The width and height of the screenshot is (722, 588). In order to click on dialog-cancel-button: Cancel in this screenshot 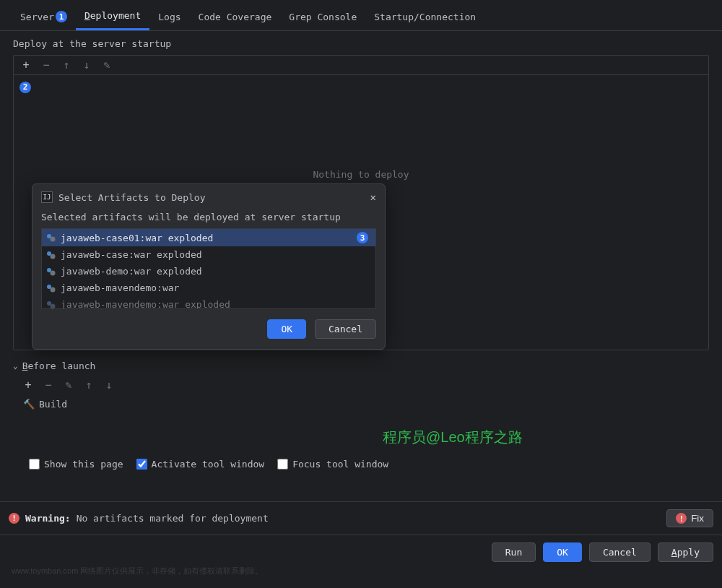, I will do `click(345, 329)`.